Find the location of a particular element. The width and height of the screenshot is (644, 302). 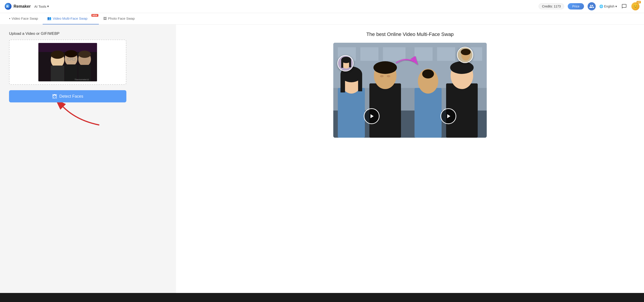

tab-label: Photo Face Swap is located at coordinates (122, 19).